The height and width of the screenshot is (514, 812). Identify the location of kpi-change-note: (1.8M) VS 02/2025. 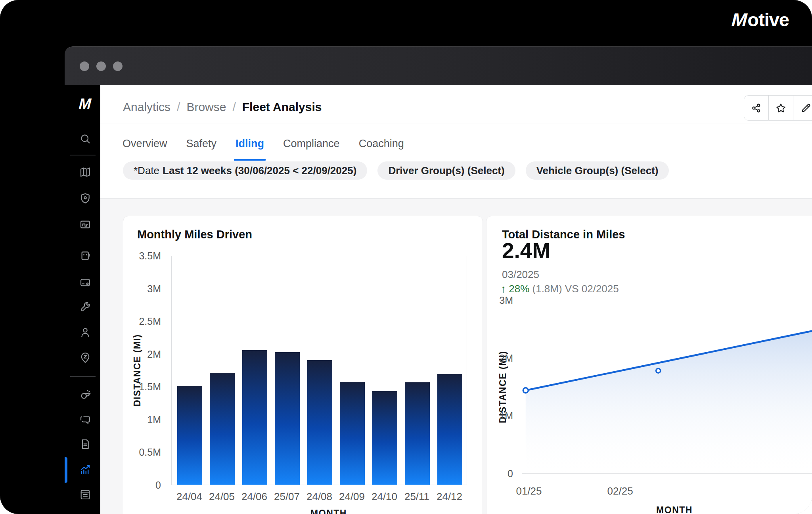
(576, 289).